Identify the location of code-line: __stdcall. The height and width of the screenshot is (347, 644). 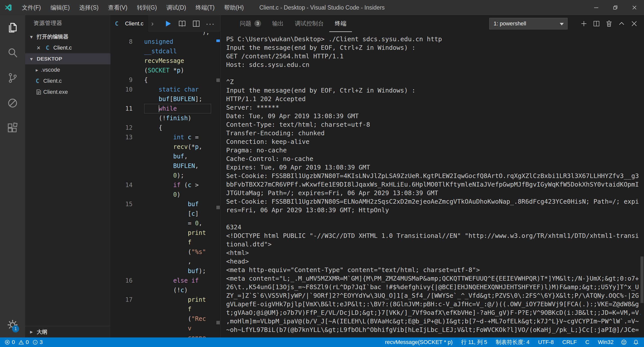
(163, 51).